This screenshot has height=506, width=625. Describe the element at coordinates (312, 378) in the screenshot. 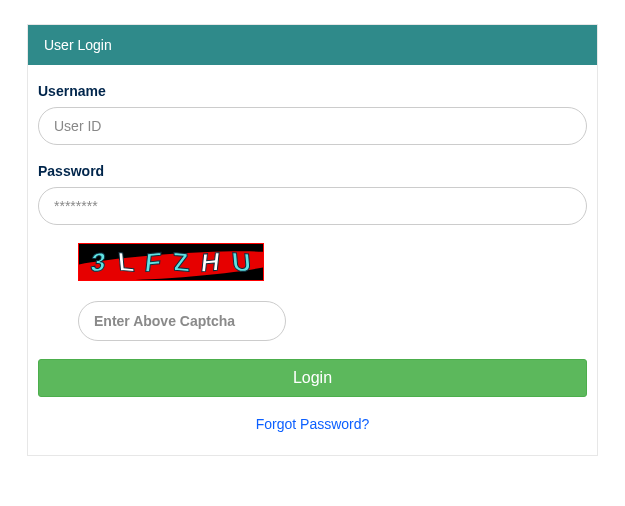

I see `login-button: Login` at that location.